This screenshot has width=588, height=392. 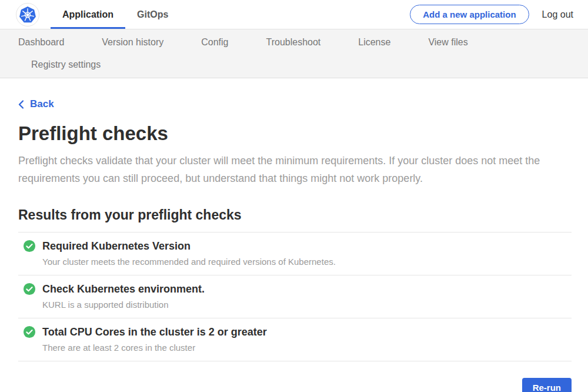 What do you see at coordinates (307, 348) in the screenshot?
I see `check-message: There are at least 2 cores in the cluste…` at bounding box center [307, 348].